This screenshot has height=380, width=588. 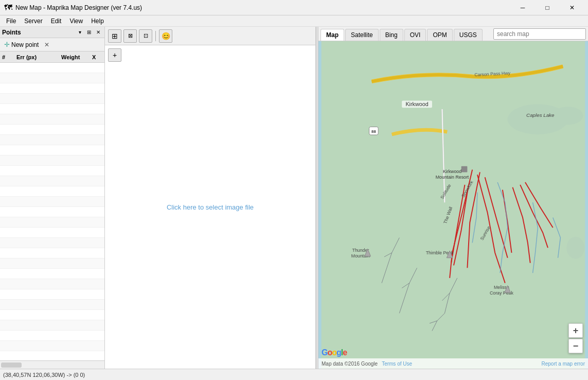 What do you see at coordinates (166, 36) in the screenshot?
I see `smiley-button: 😊` at bounding box center [166, 36].